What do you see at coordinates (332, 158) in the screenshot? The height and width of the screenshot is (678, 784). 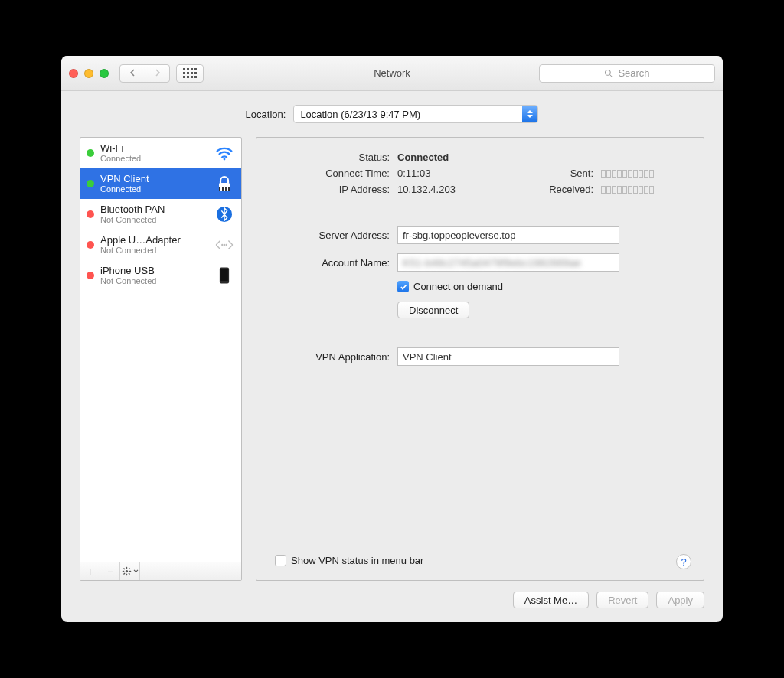 I see `status-label: Status:` at bounding box center [332, 158].